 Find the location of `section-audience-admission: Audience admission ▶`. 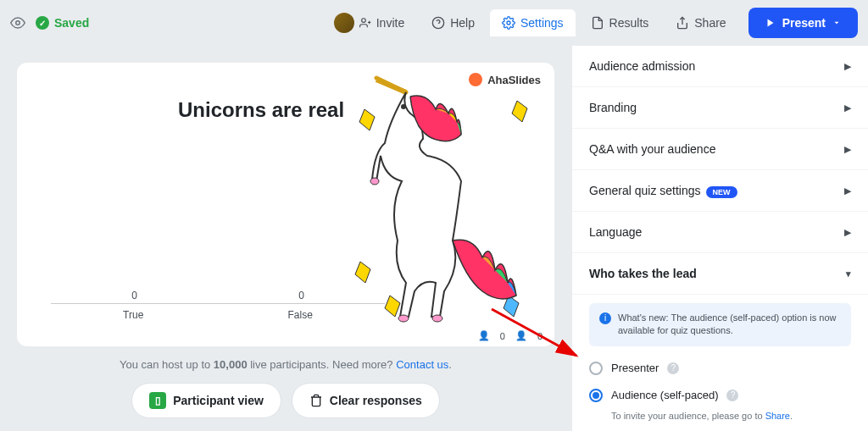

section-audience-admission: Audience admission ▶ is located at coordinates (721, 66).